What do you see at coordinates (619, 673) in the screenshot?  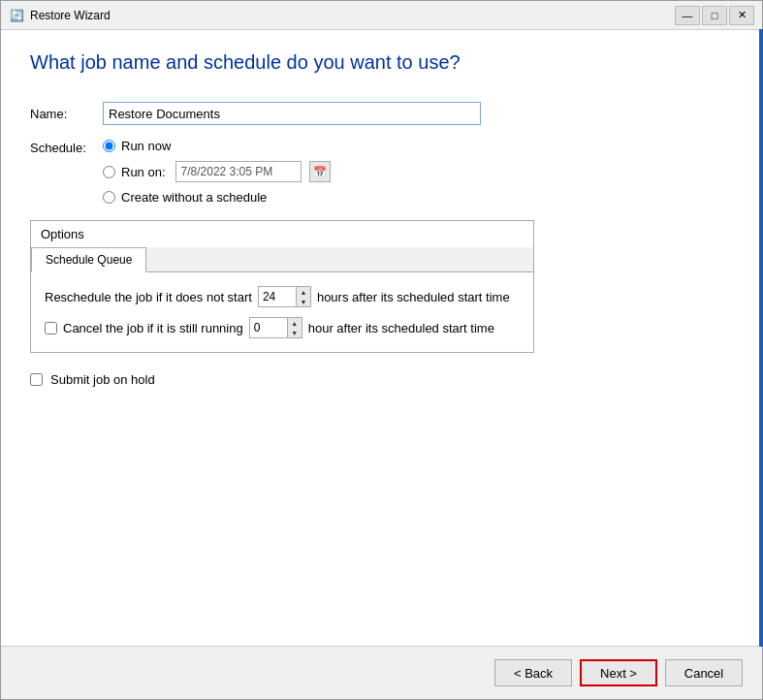 I see `next-button: Next >` at bounding box center [619, 673].